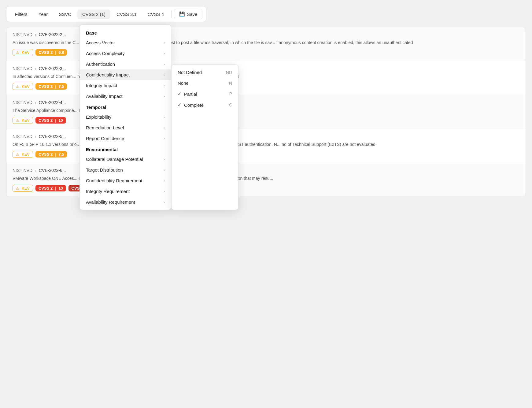 Image resolution: width=532 pixels, height=408 pixels. What do you see at coordinates (100, 64) in the screenshot?
I see `authentication-label: Authentication` at bounding box center [100, 64].